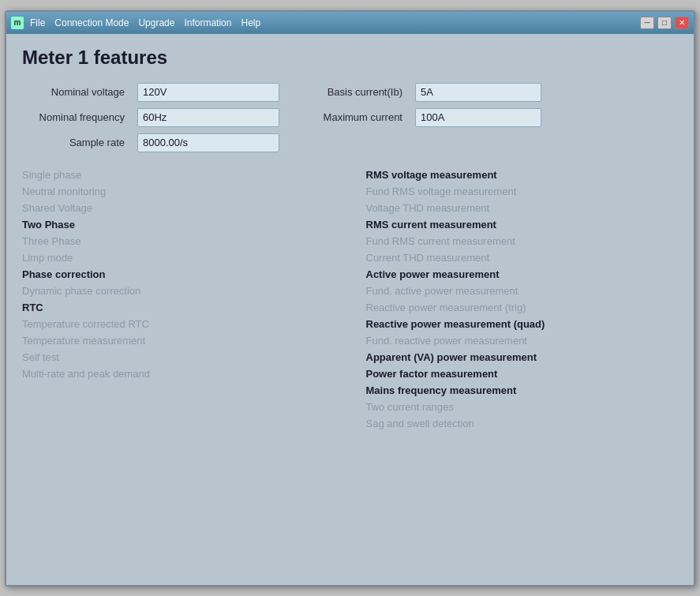  I want to click on feature-right-item: Reactive power measurement (quad), so click(522, 324).